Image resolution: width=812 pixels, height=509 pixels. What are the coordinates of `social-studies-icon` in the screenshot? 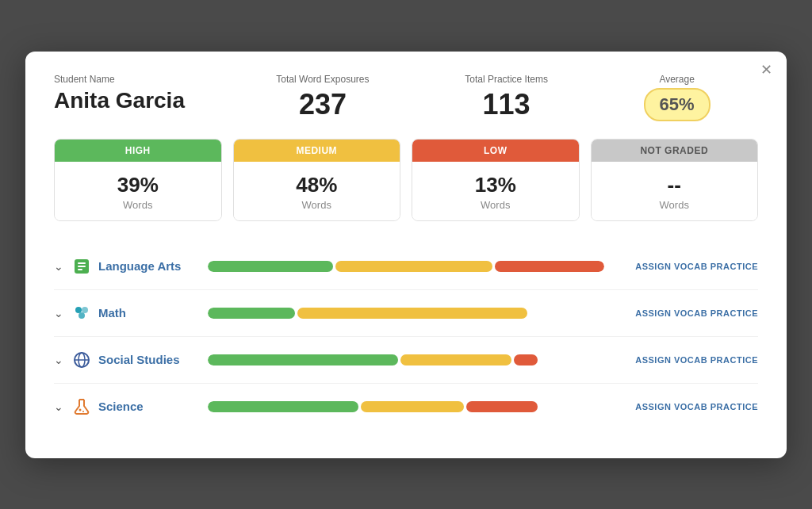 It's located at (82, 360).